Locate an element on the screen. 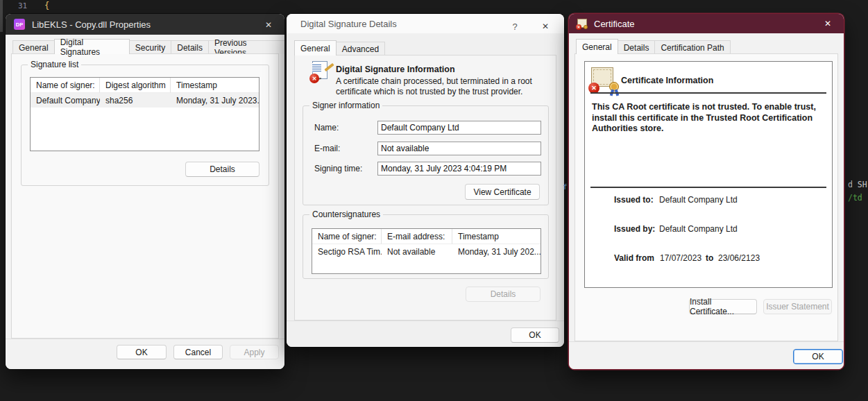 The width and height of the screenshot is (868, 401). tab-certification-path: Certification Path is located at coordinates (692, 47).